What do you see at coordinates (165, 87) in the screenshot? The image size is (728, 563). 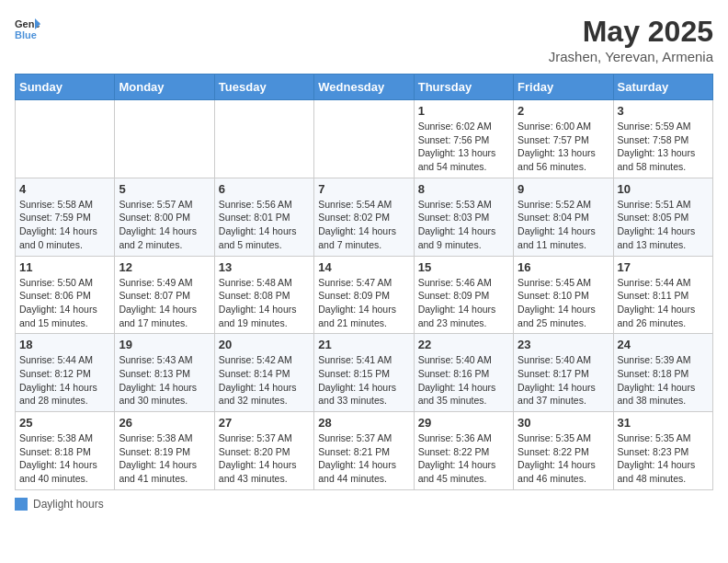 I see `day-header-monday: Monday` at bounding box center [165, 87].